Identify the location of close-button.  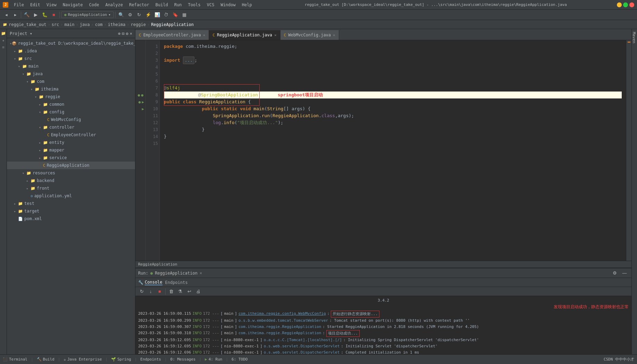
(632, 5).